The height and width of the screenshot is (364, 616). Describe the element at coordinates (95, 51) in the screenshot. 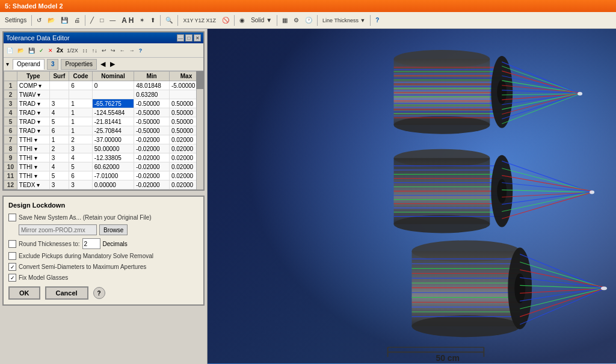

I see `tde-ai-btn: ↑↓` at that location.